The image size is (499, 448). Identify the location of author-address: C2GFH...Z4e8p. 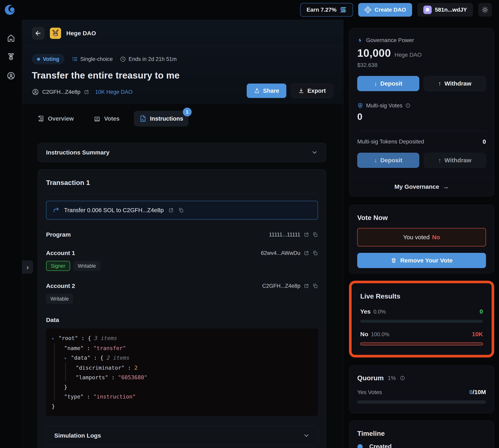
(62, 92).